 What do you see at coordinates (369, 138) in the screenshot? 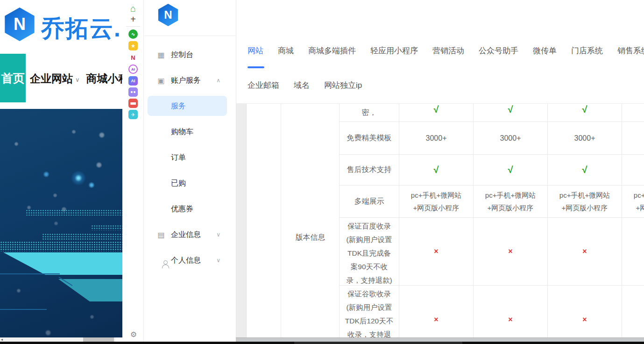
I see `row-label-templates: 免费精美模板` at bounding box center [369, 138].